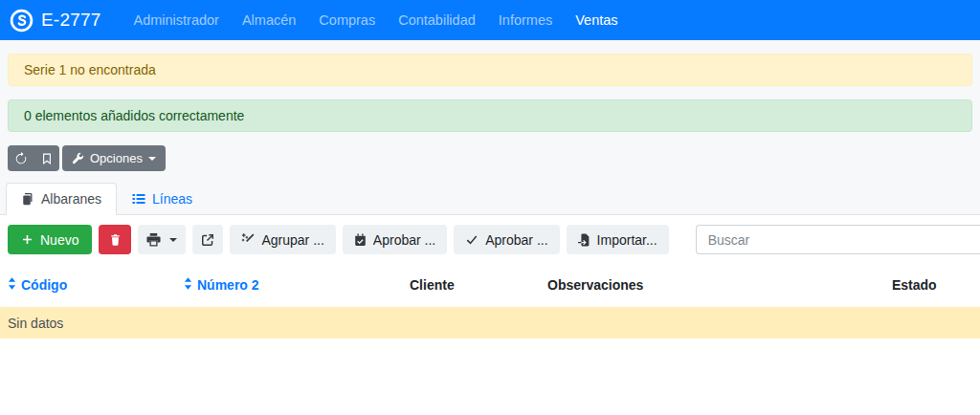 Image resolution: width=980 pixels, height=415 pixels. Describe the element at coordinates (115, 240) in the screenshot. I see `trash-icon` at that location.